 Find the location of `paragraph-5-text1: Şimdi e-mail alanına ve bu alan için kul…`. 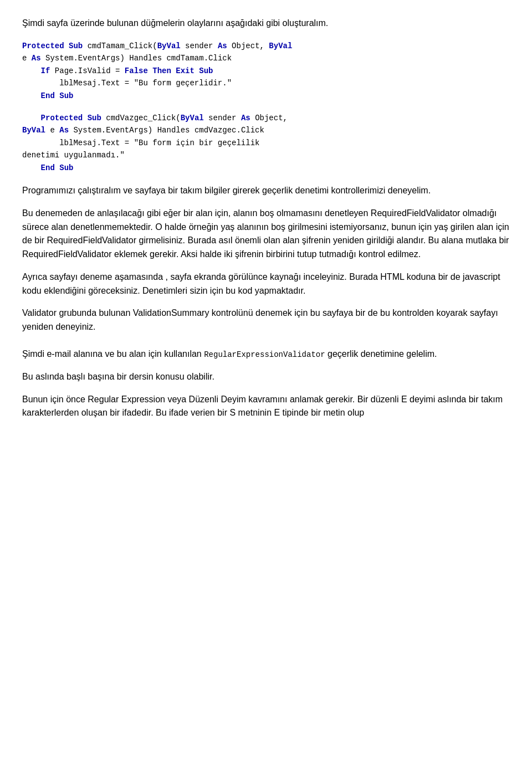

paragraph-5-text1: Şimdi e-mail alanına ve bu alan için kul… is located at coordinates (113, 354).